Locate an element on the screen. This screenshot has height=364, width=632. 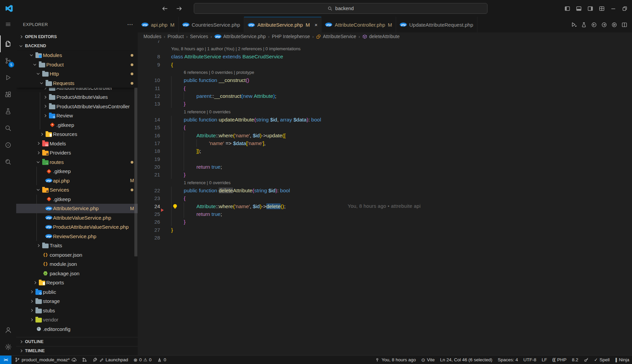
tree-item-models: Models is located at coordinates (77, 144).